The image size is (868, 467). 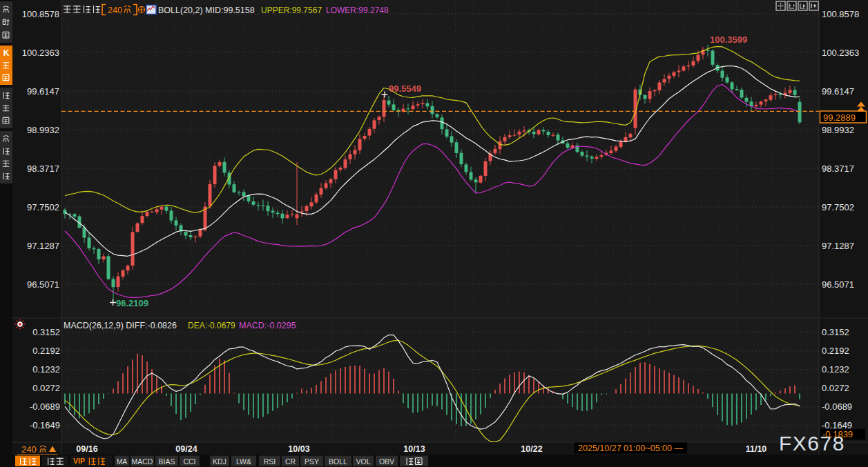 What do you see at coordinates (268, 326) in the screenshot?
I see `svg-text: MACD:-0.0295` at bounding box center [268, 326].